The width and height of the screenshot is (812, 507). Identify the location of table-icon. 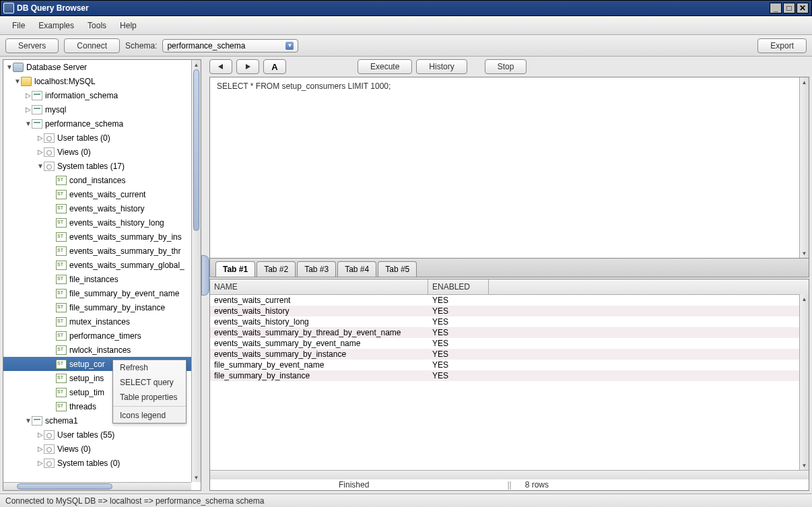
(61, 393).